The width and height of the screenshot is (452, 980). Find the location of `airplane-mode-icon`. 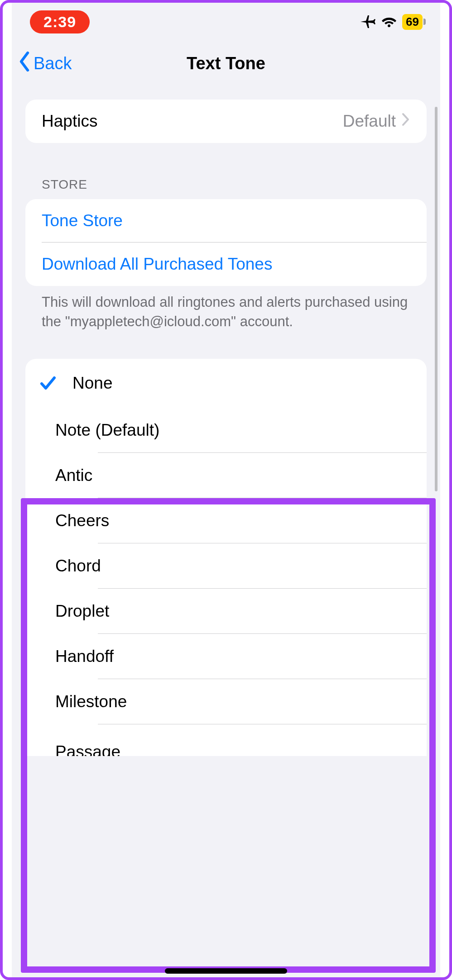

airplane-mode-icon is located at coordinates (368, 22).